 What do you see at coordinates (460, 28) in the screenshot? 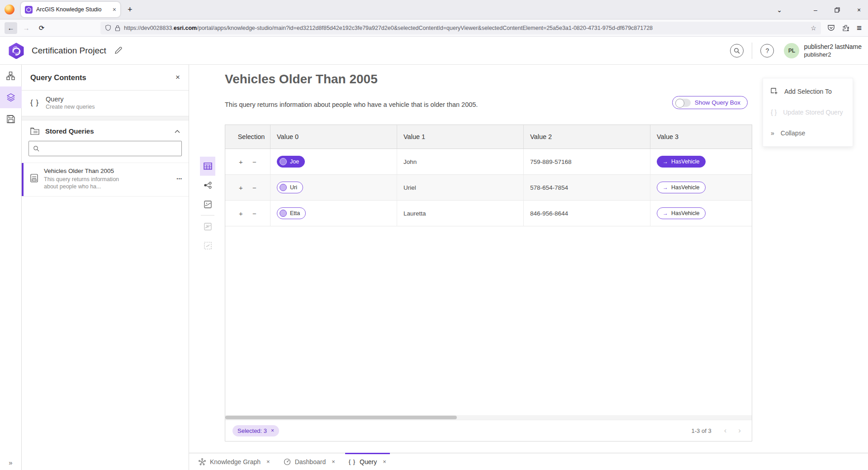
I see `url-bar: https://dev0028833.esri.com/portal/apps/…` at bounding box center [460, 28].